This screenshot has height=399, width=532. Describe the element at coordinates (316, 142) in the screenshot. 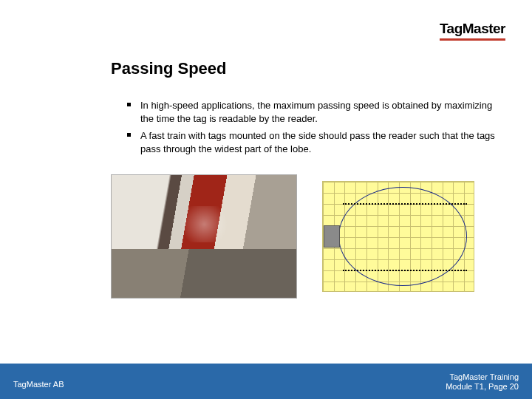

I see `bullet-item: A fast train with tags mounted on the si…` at that location.